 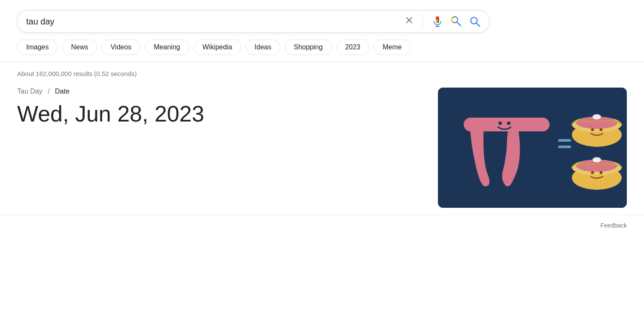 I want to click on lens-icon, so click(x=456, y=21).